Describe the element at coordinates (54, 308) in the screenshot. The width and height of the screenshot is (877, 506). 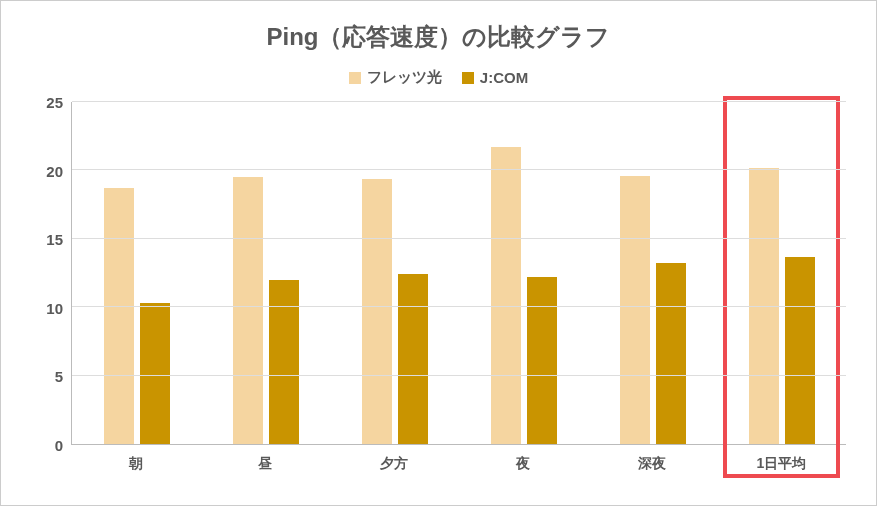
I see `y-tick-label: 10` at that location.